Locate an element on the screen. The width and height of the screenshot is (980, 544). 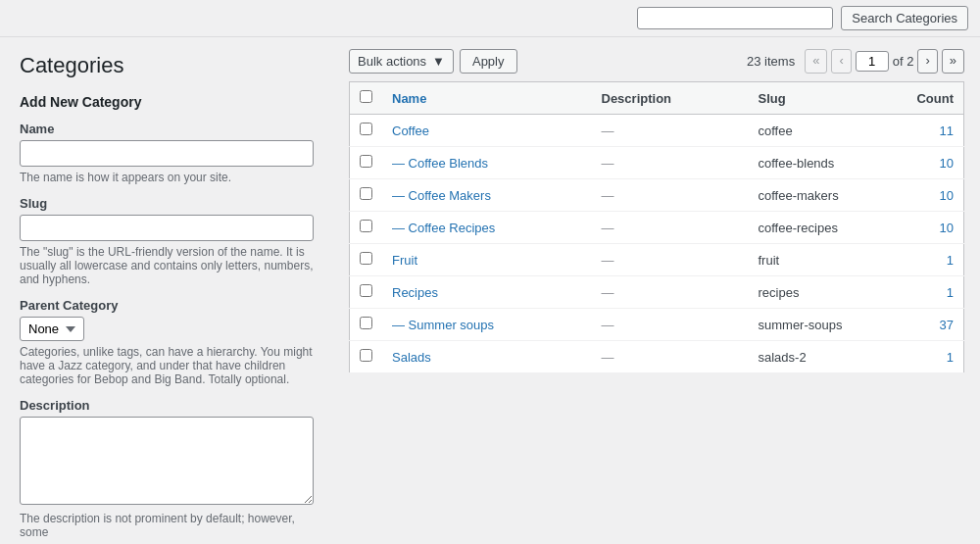
last-page-button: » is located at coordinates (953, 61).